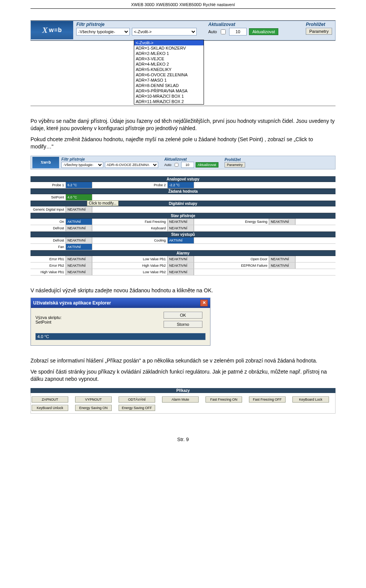 The height and width of the screenshot is (588, 366). I want to click on filter-toolbar: X w≡b Filtr přístroje -Všechny typologie…, so click(183, 31).